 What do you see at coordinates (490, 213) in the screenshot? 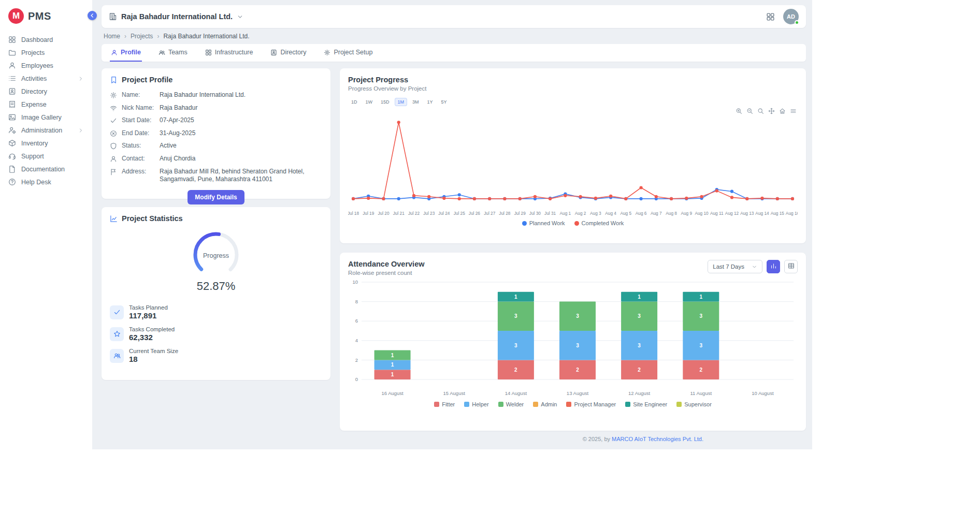
I see `svg-text: Jul 27` at bounding box center [490, 213].